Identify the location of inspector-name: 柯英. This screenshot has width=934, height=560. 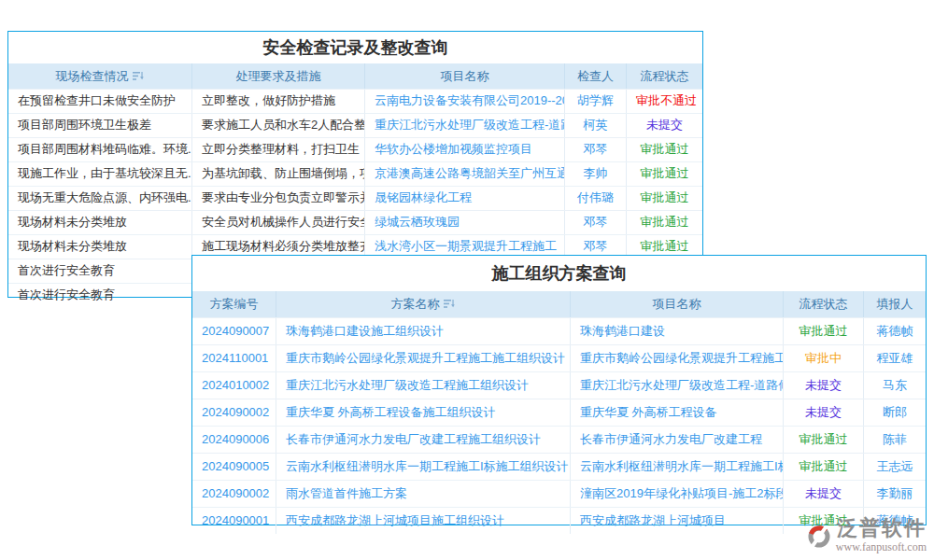
(596, 125).